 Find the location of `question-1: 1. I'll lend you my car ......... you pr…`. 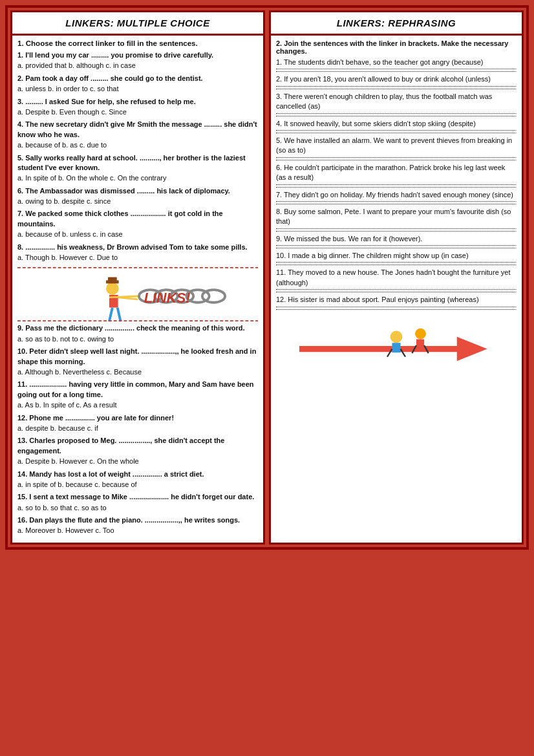

question-1: 1. I'll lend you my car ......... you pr… is located at coordinates (138, 61).